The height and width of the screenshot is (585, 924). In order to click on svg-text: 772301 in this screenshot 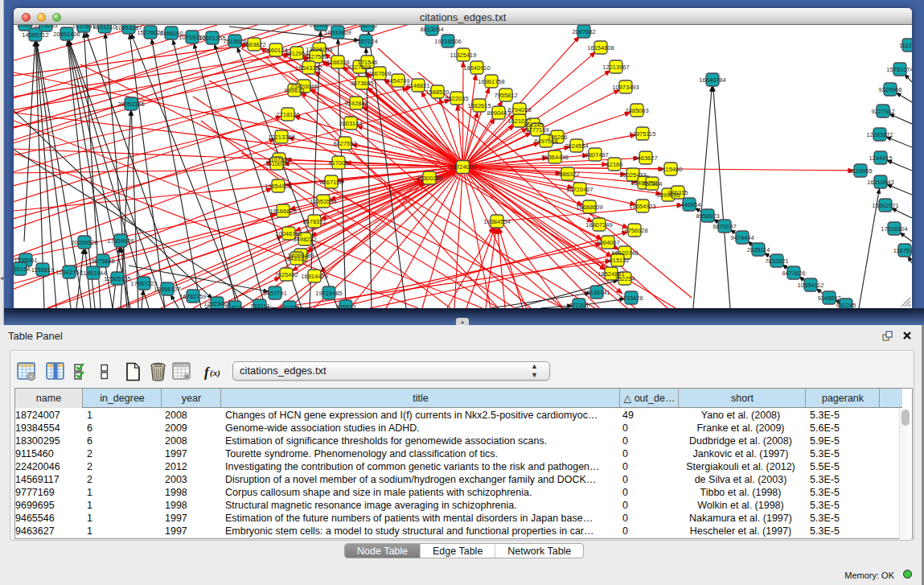, I will do `click(579, 306)`.